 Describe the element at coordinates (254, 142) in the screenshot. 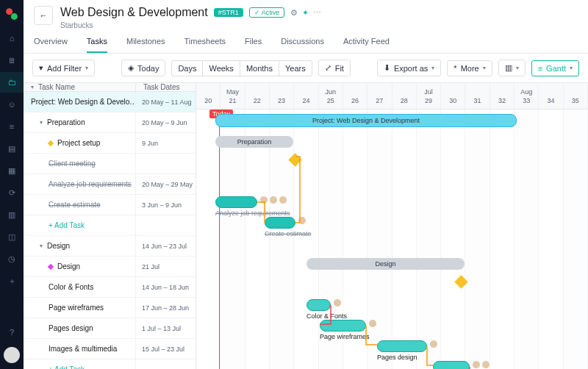

I see `bar-preparation-group: Preparation` at that location.